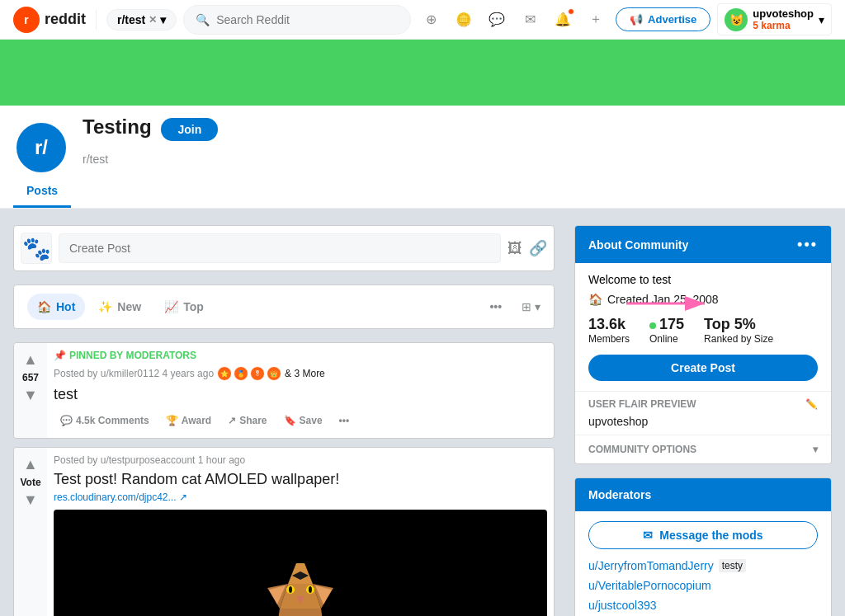  Describe the element at coordinates (300, 391) in the screenshot. I see `post-body: 📌 PINNED BY MODERATORS Posted by u/kmill…` at that location.